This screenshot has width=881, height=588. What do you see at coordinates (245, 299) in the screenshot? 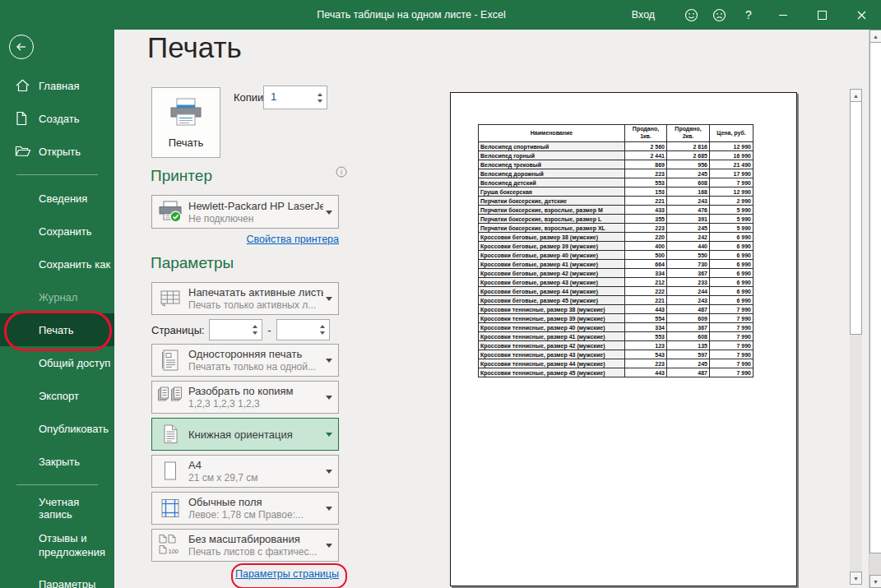
I see `print-what-dropdown: Напечатать активные листыПечать только а…` at bounding box center [245, 299].